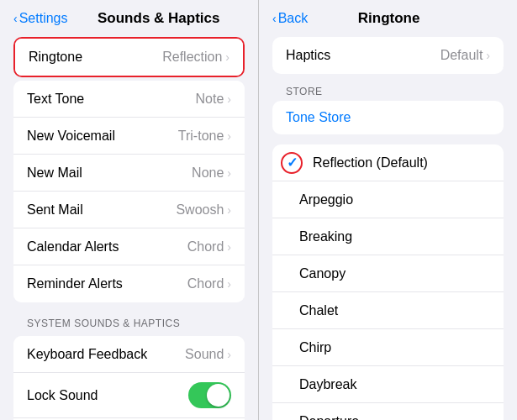 The image size is (517, 420). Describe the element at coordinates (274, 18) in the screenshot. I see `right-back-chevron-icon: ‹` at that location.